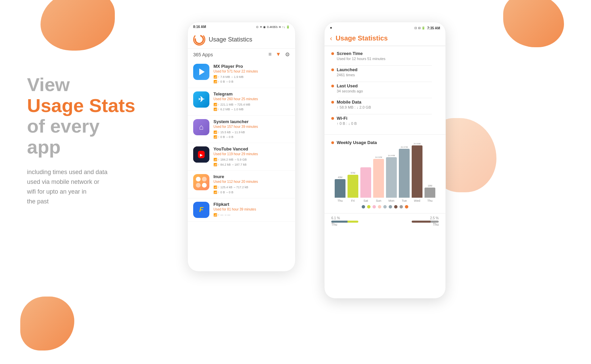 This screenshot has width=591, height=364. I want to click on decorative-blob-top-left, so click(78, 25).